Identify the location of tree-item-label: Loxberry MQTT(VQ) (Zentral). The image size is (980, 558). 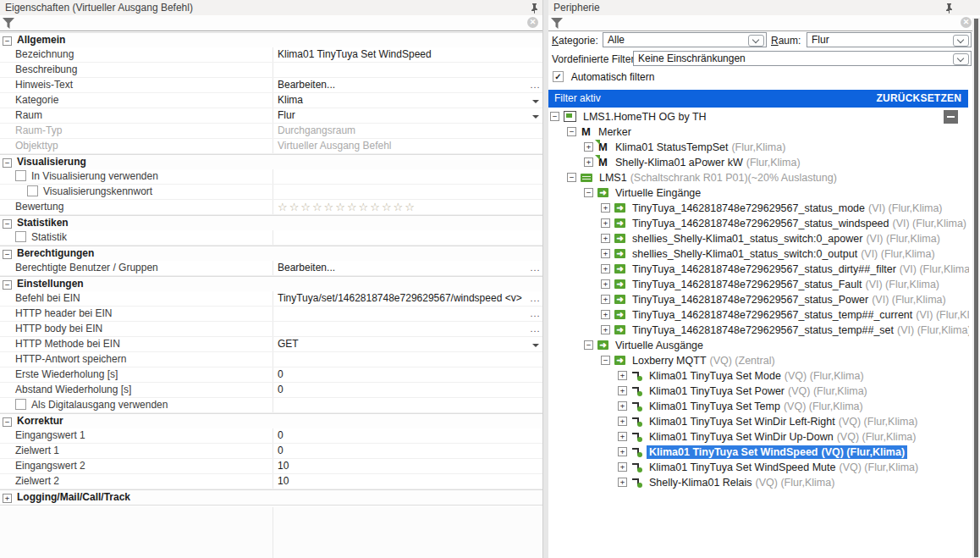
(704, 361).